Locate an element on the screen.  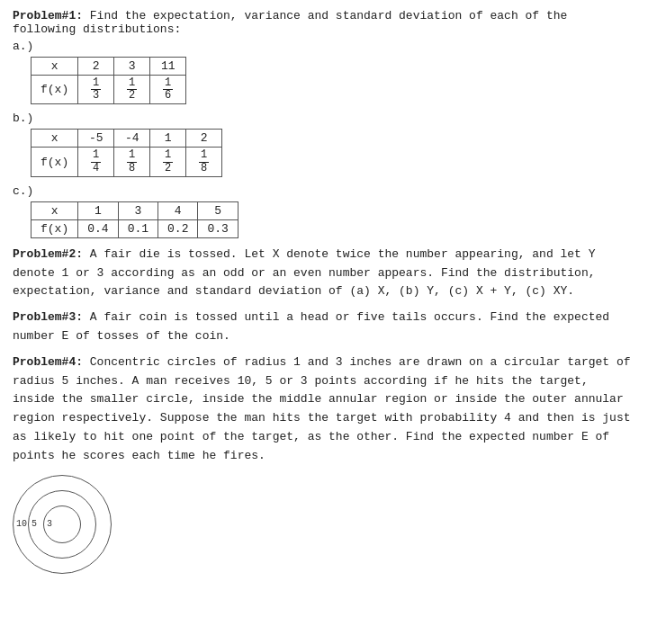
problem1-title: Problem#1: is located at coordinates (48, 16).